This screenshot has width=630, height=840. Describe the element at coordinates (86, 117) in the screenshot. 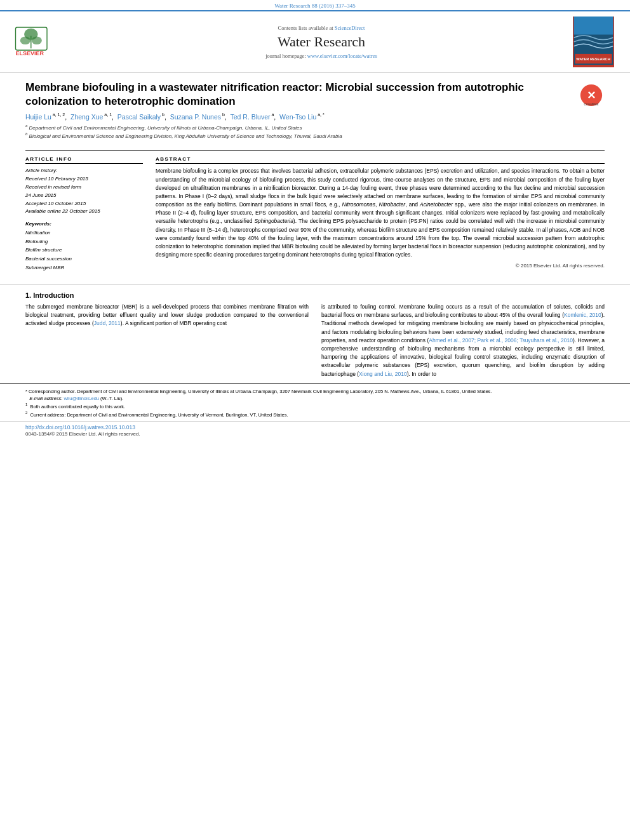

I see `author-zheng-xue: Zheng Xue` at that location.